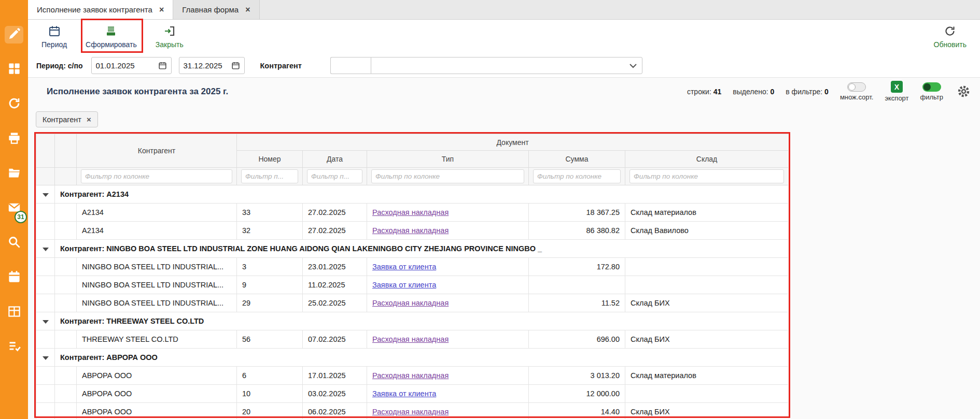  Describe the element at coordinates (413, 394) in the screenshot. I see `table-row: АВРОРА ООО1003.02.2025Заявка от клиента1…` at that location.